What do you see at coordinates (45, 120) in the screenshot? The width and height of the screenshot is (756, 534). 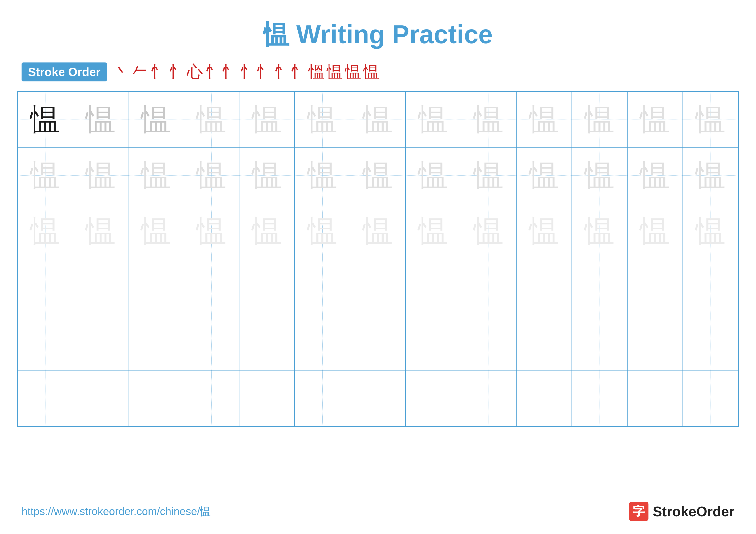 I see `char-dark: 愠` at bounding box center [45, 120].